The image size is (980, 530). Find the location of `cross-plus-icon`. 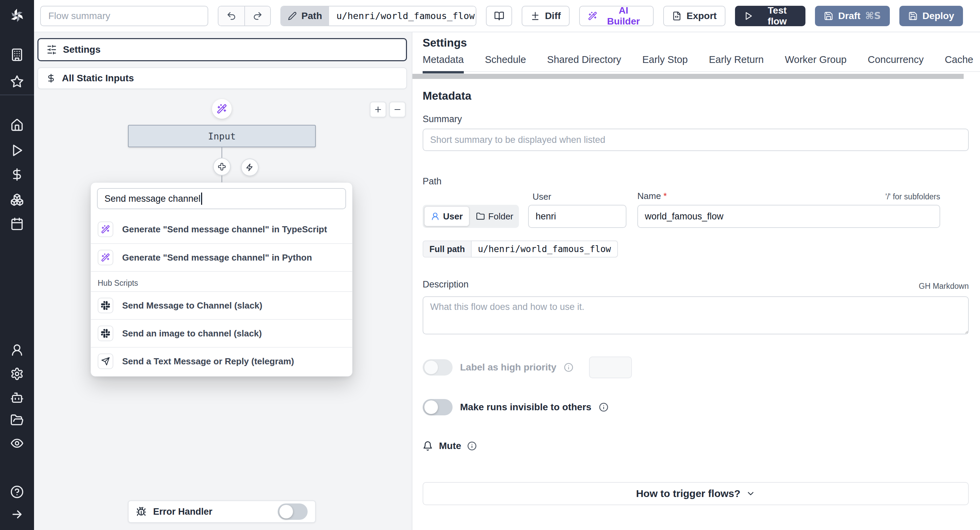

cross-plus-icon is located at coordinates (222, 167).